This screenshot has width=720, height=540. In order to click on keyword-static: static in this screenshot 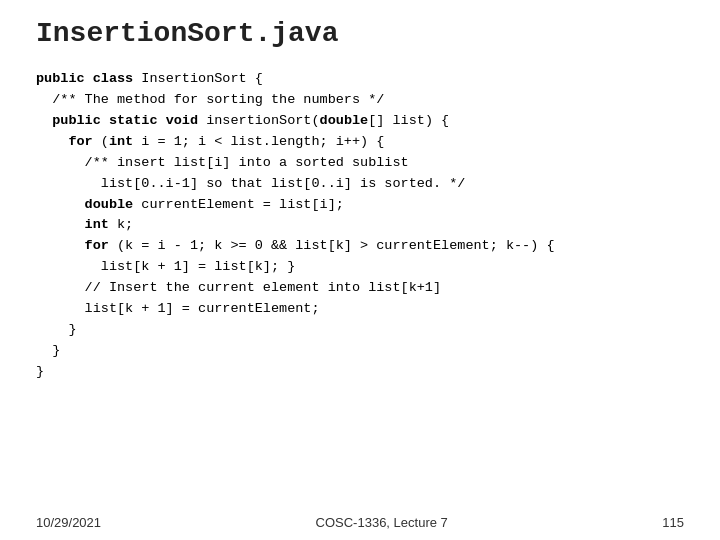, I will do `click(134, 120)`.